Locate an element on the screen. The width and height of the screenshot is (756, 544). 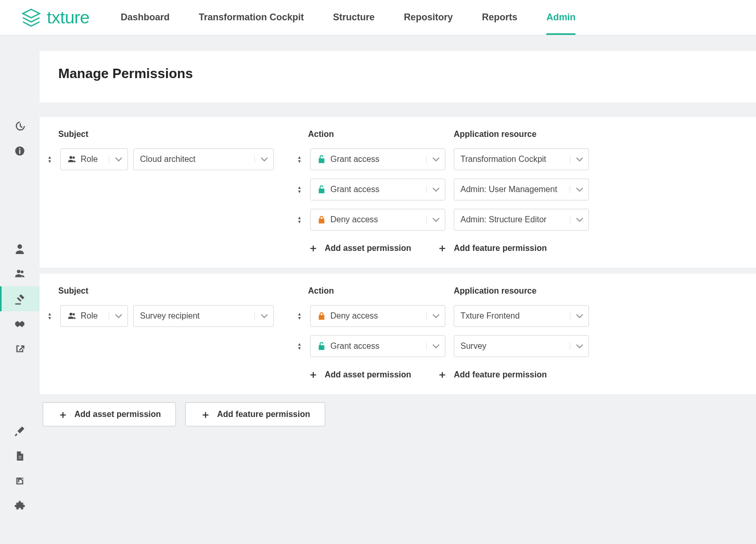
sidebar-external is located at coordinates (20, 349).